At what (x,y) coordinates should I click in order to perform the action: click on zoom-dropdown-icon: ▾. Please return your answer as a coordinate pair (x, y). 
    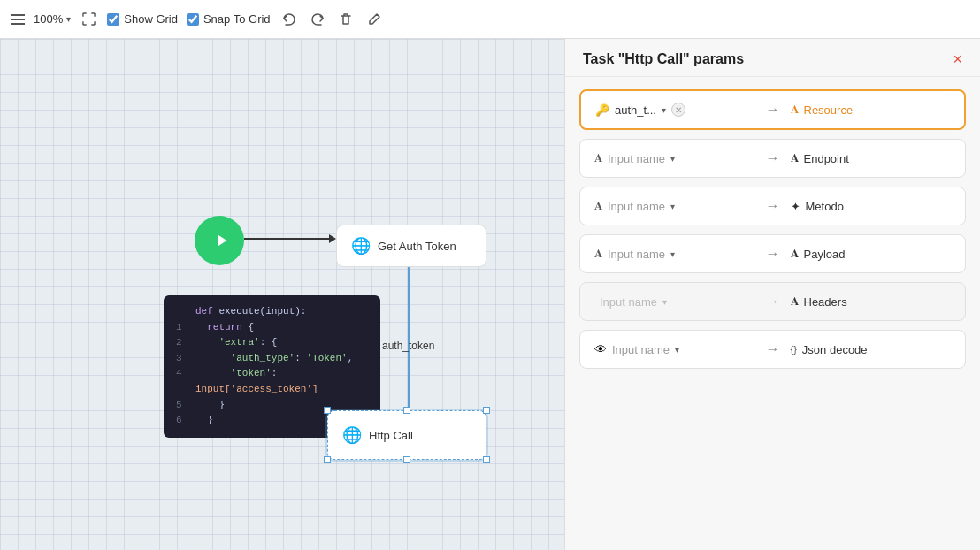
    Looking at the image, I should click on (69, 19).